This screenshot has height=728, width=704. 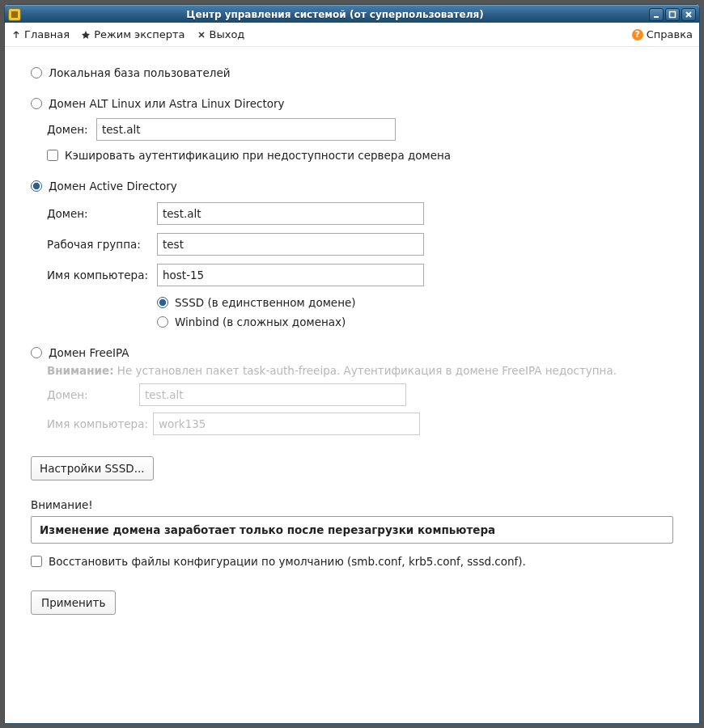 What do you see at coordinates (360, 244) in the screenshot?
I see `ad-workgroup-field: Рабочая группа:` at bounding box center [360, 244].